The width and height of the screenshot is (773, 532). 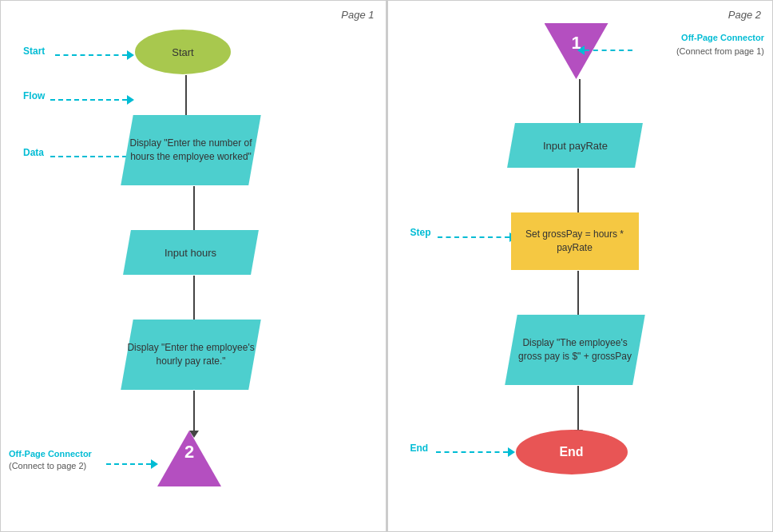 I want to click on off-page-annotation-p2: Off-Page Connector (Connect from page 1), so click(x=720, y=45).